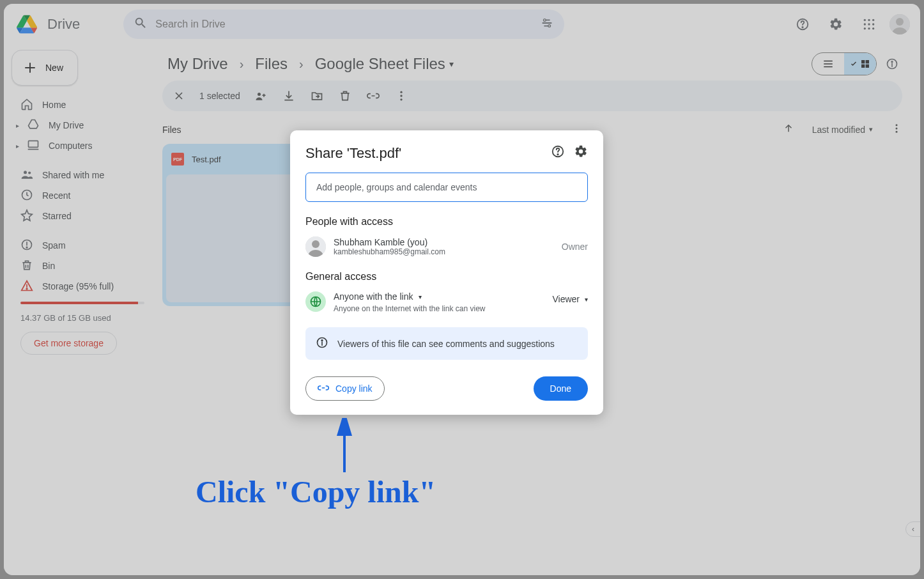 This screenshot has height=579, width=924. What do you see at coordinates (575, 247) in the screenshot?
I see `person-role: Owner` at bounding box center [575, 247].